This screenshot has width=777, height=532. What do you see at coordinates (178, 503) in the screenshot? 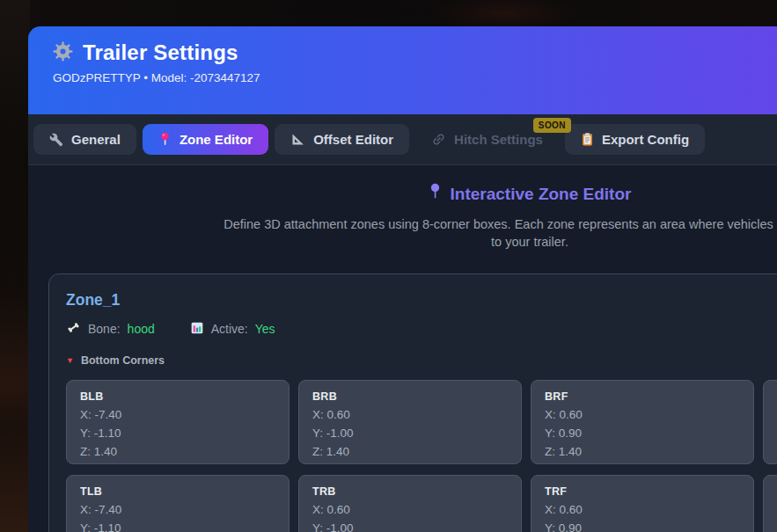
I see `corner-box-tlb: TLB X: -7.40 Y: -1.10 Z: 3.40` at bounding box center [178, 503].